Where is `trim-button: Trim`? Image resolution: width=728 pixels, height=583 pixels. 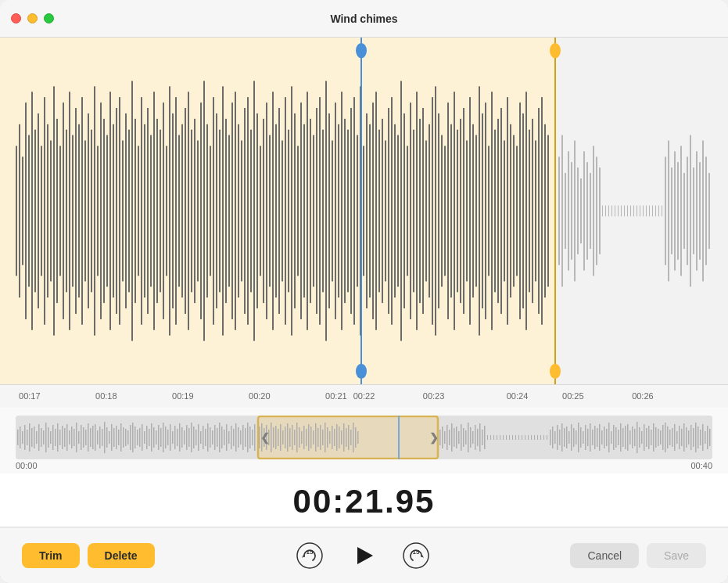 trim-button: Trim is located at coordinates (51, 556).